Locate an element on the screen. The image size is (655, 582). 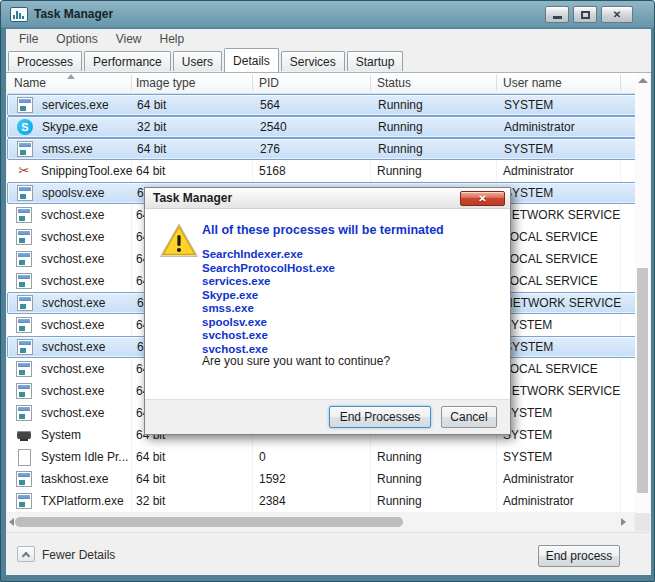
process-row: services.exe64 bit564RunningSYSTEM is located at coordinates (322, 105).